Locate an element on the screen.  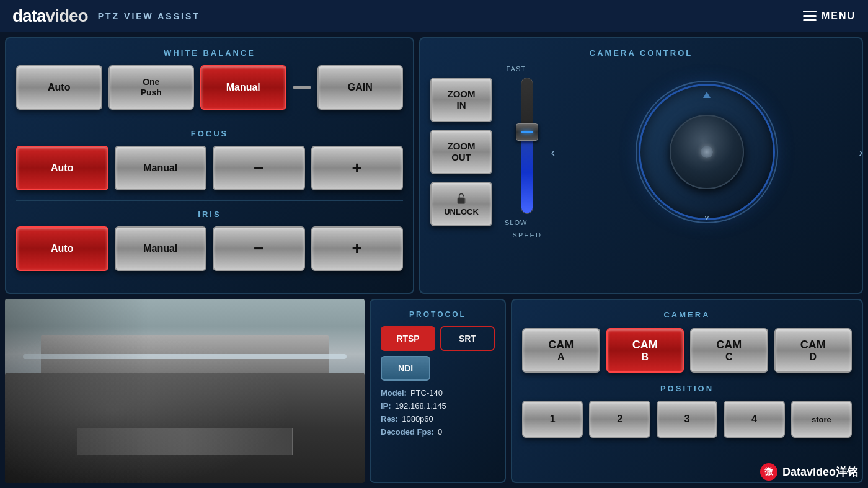
rtsp-button: RTSP is located at coordinates (408, 339).